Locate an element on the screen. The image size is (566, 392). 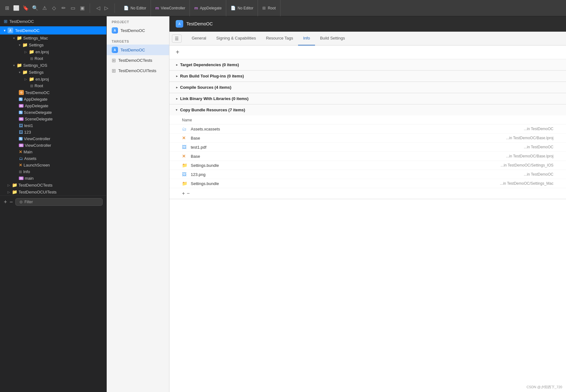
bundle-remove-button: − is located at coordinates (188, 193).